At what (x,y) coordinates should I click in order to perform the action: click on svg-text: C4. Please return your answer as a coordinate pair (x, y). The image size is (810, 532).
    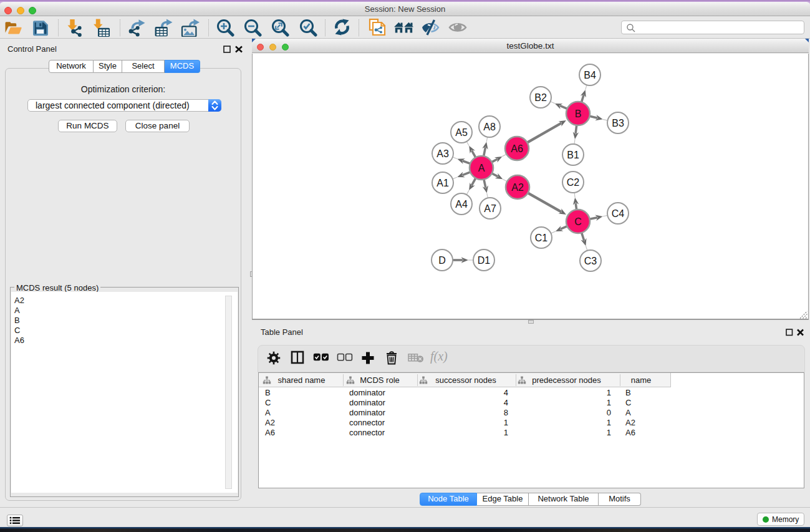
    Looking at the image, I should click on (619, 213).